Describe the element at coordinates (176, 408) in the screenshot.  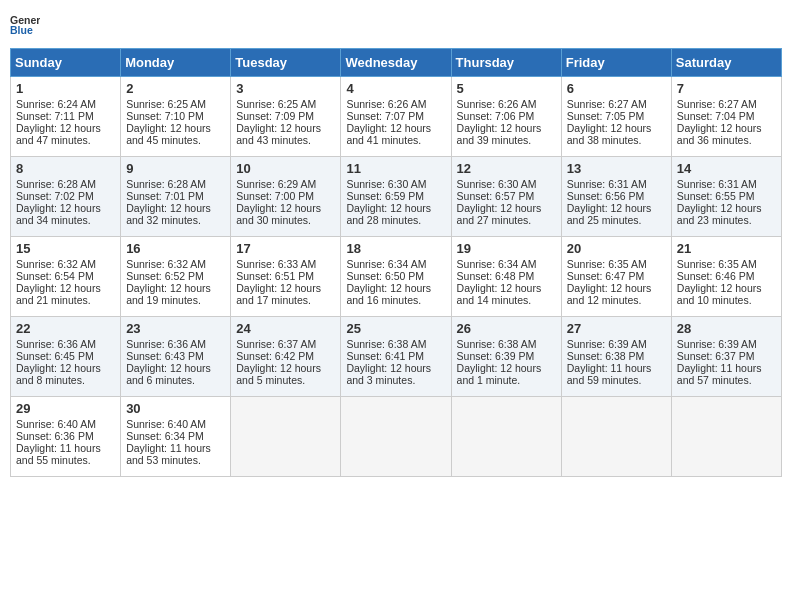
I see `day-number: 30` at that location.